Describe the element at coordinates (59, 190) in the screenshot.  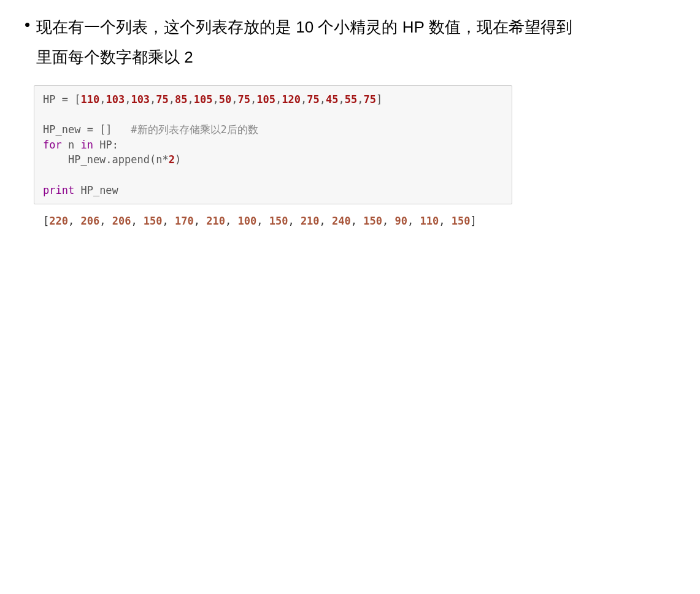
I see `tok-print: print` at that location.